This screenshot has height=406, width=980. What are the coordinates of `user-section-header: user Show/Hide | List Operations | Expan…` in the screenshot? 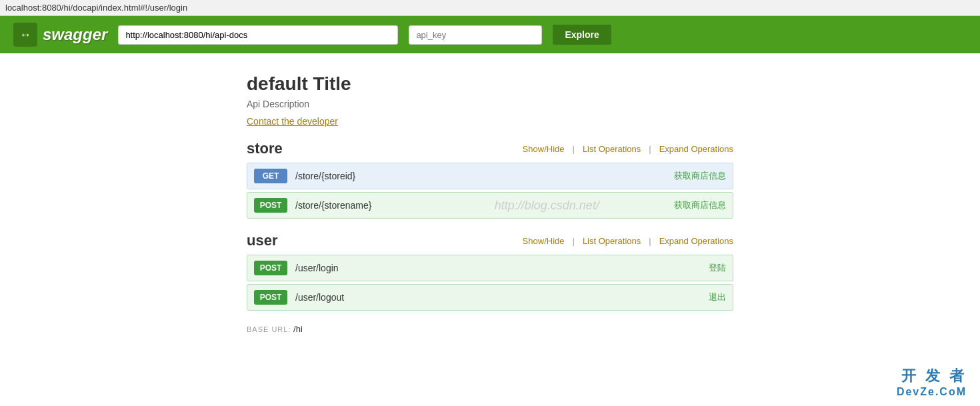 It's located at (490, 241).